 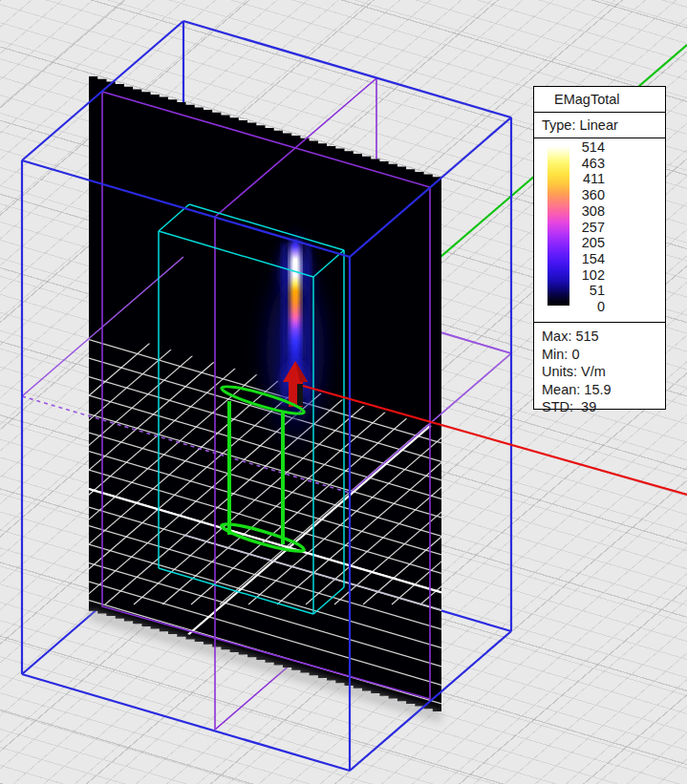 I want to click on field-hotspot, so click(x=295, y=344).